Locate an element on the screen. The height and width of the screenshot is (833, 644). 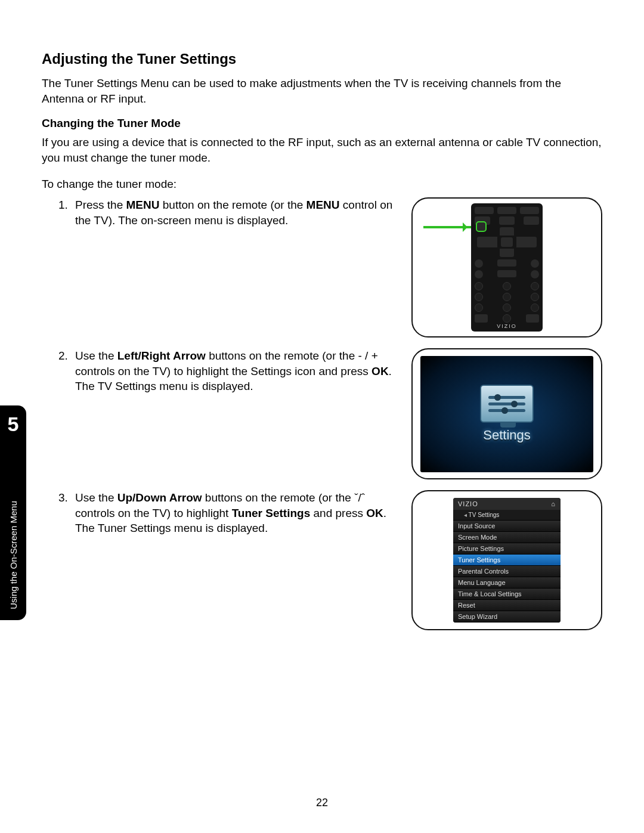
subsection-body: If you are using a device that is connec… is located at coordinates (322, 150).